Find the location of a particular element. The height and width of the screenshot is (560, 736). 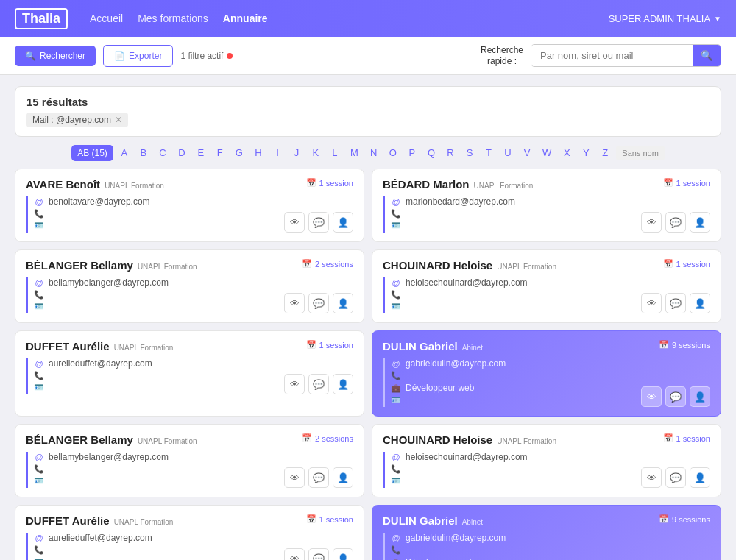

alpha-btn-g: G is located at coordinates (239, 153).